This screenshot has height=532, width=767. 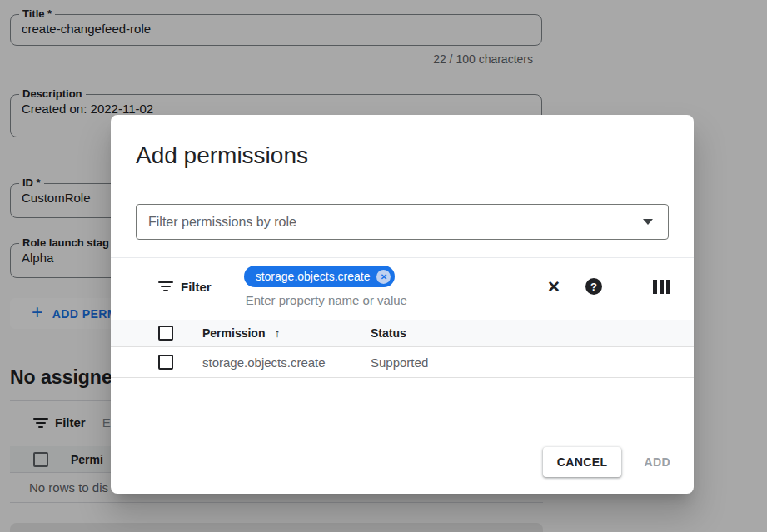 I want to click on chip-remove-icon: ✕, so click(x=383, y=276).